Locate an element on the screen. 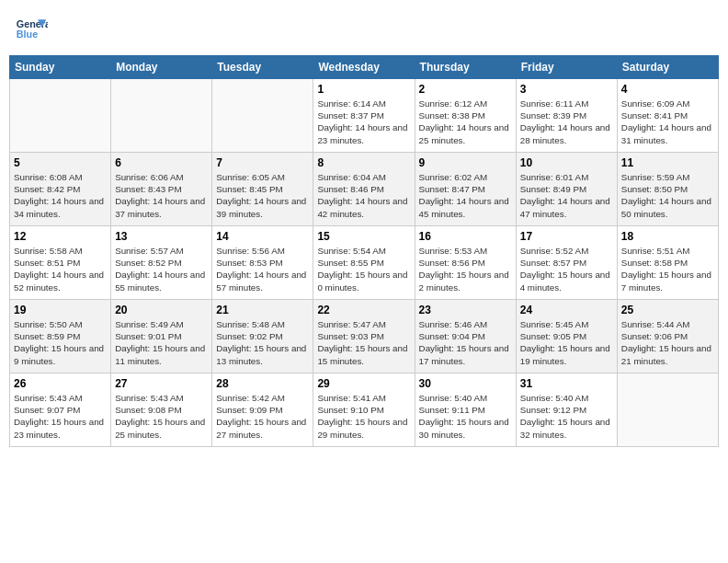 The width and height of the screenshot is (728, 563). day-number: 8 is located at coordinates (364, 163).